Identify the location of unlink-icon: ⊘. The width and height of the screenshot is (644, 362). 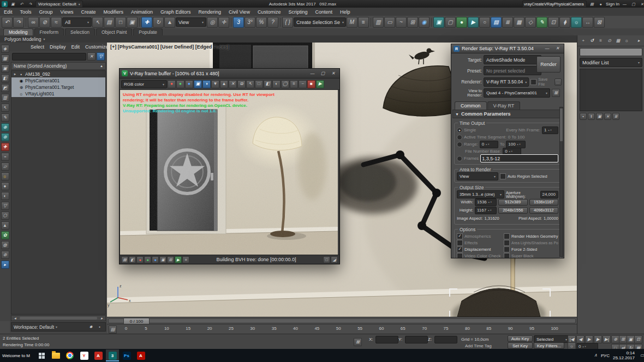
(45, 22).